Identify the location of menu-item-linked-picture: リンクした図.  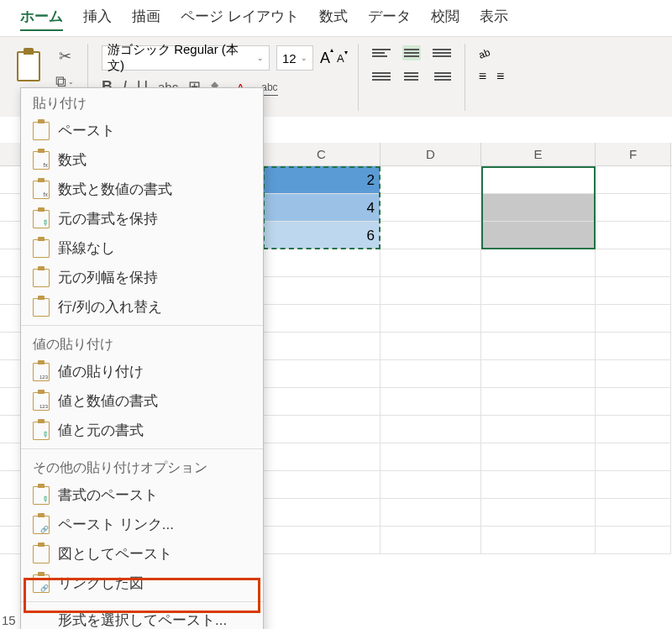
(142, 583).